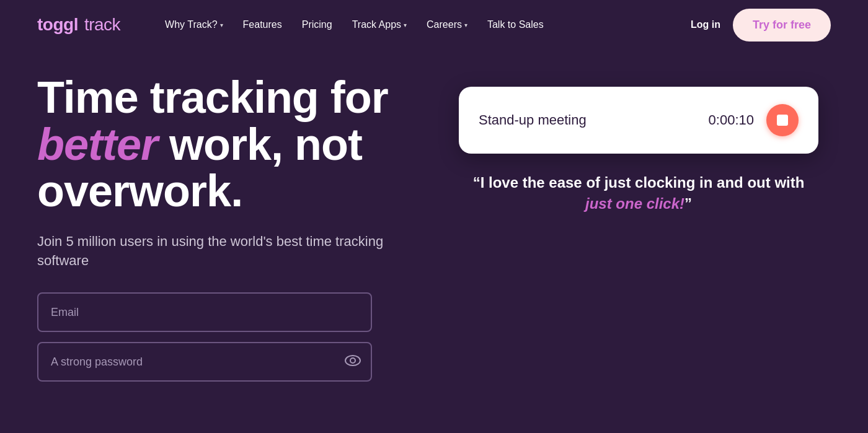 Image resolution: width=868 pixels, height=433 pixels. I want to click on timer-card: Stand-up meeting 0:00:10, so click(639, 120).